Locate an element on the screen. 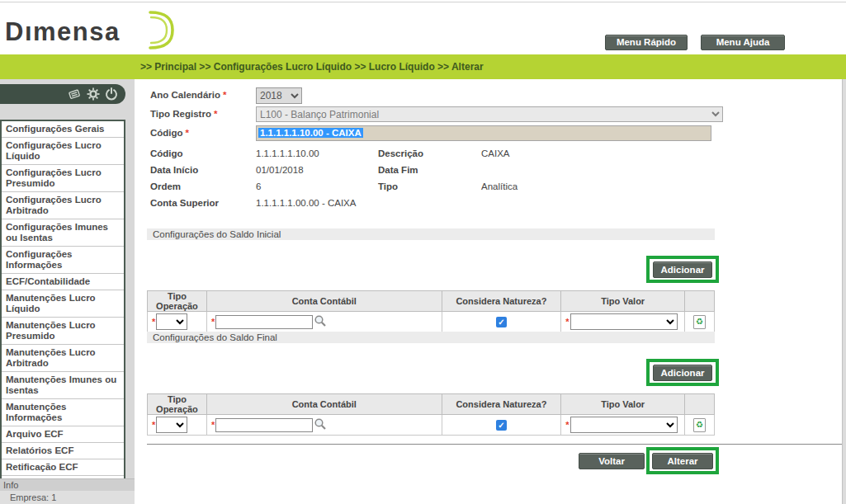  logo-d-icon is located at coordinates (156, 32).